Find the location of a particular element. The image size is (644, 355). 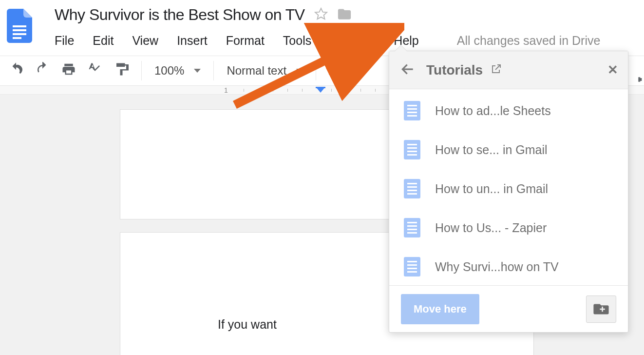

menubar: File Edit View Insert Format Tools Add-o… is located at coordinates (349, 41).